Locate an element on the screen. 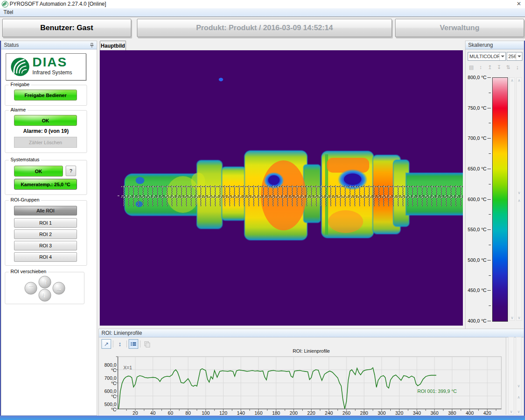 This screenshot has width=525, height=420. menu-titel: Titel is located at coordinates (8, 12).